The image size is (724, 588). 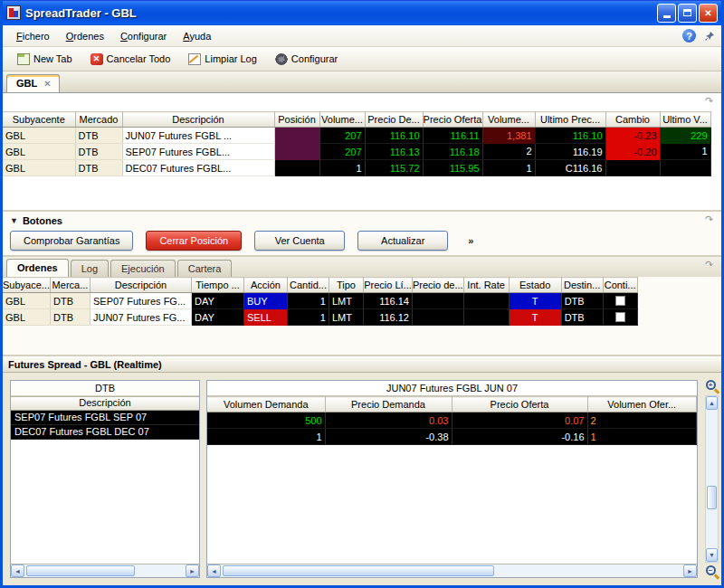 I want to click on cancel-all-icon: ✕, so click(x=97, y=60).